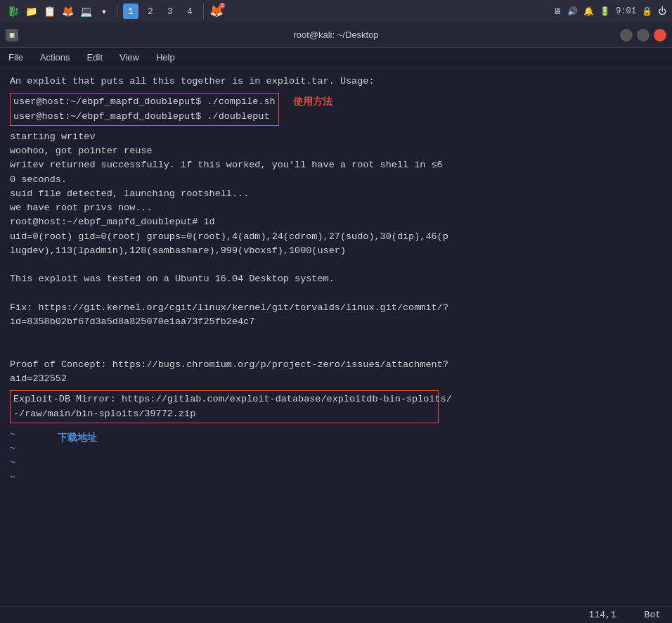  I want to click on usage-section: user@host:~/ebpf_mapfd_doubleput$ ./comp…, so click(336, 110).